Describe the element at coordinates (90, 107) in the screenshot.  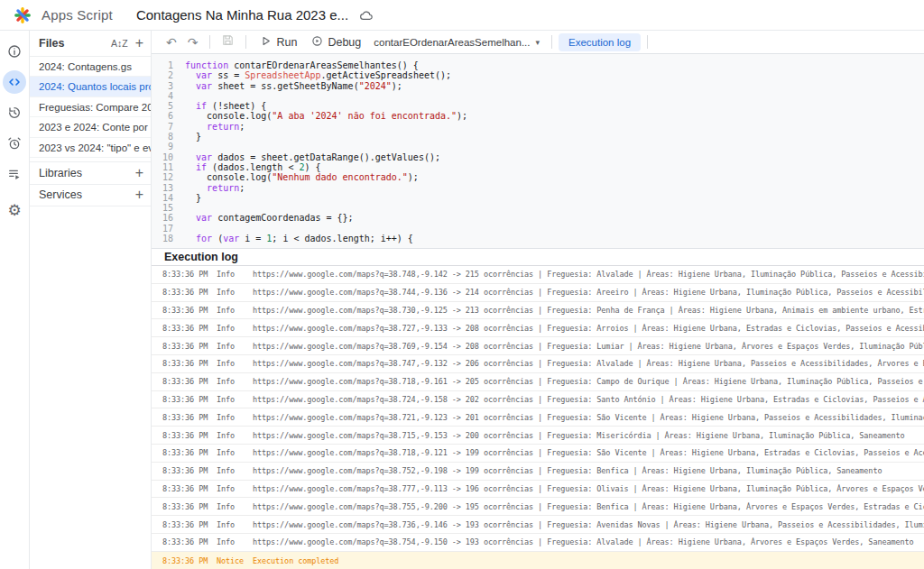
I see `file-item: Freguesias: Compare 2023 ...` at that location.